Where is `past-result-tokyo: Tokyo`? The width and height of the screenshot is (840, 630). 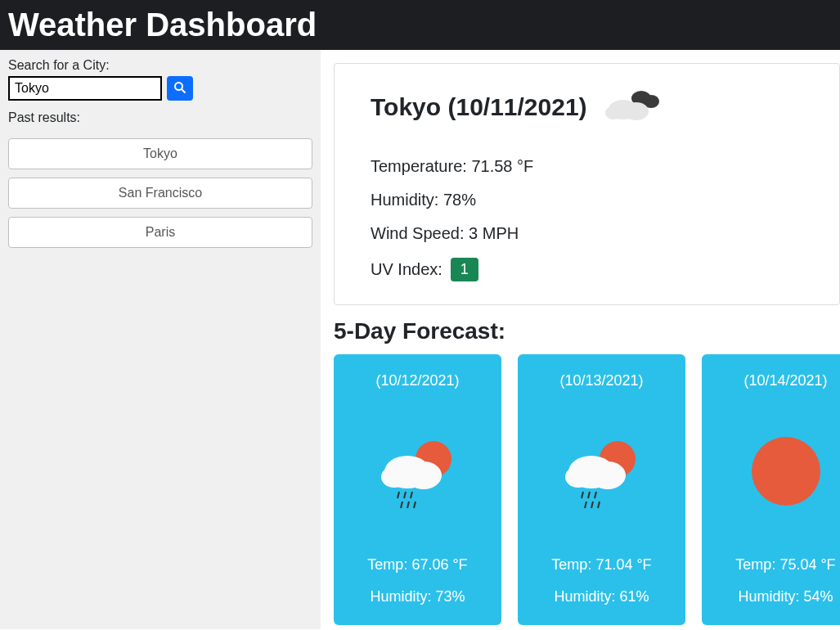
past-result-tokyo: Tokyo is located at coordinates (160, 154).